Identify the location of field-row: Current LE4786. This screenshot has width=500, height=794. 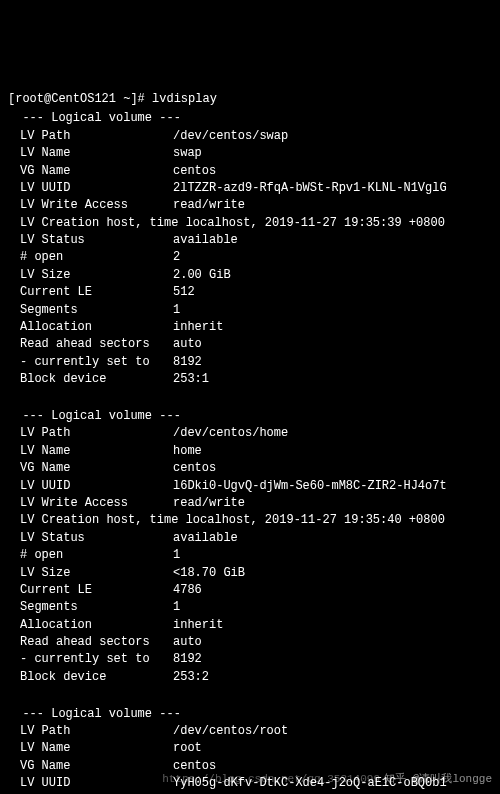
(250, 590).